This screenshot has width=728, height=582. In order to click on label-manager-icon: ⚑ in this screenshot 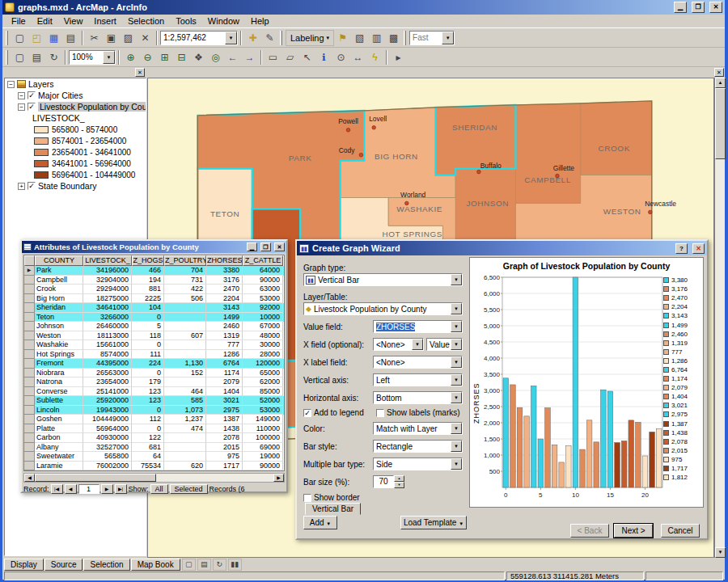, I will do `click(343, 38)`.